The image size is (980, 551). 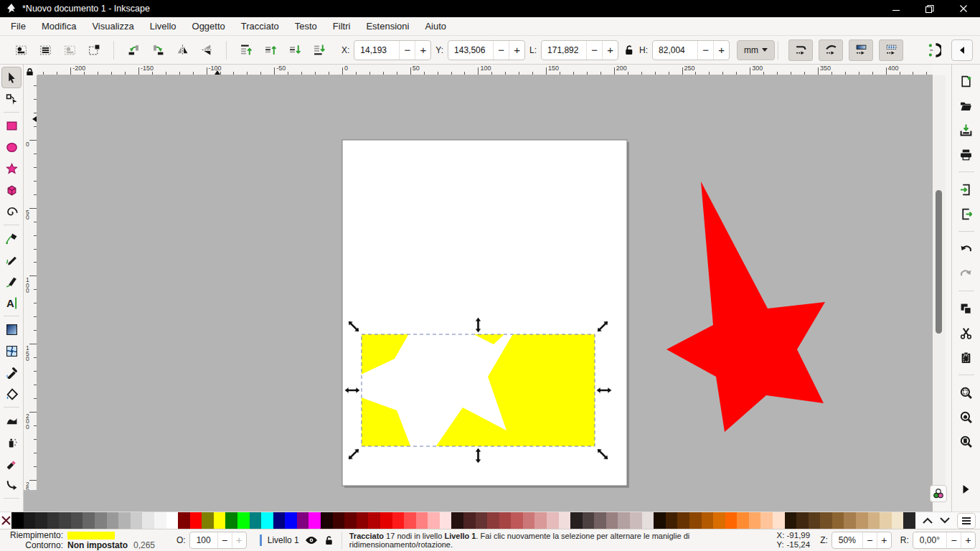 What do you see at coordinates (485, 70) in the screenshot?
I see `horizontal-ruler: -200-150-100-50050100150200250300350400` at bounding box center [485, 70].